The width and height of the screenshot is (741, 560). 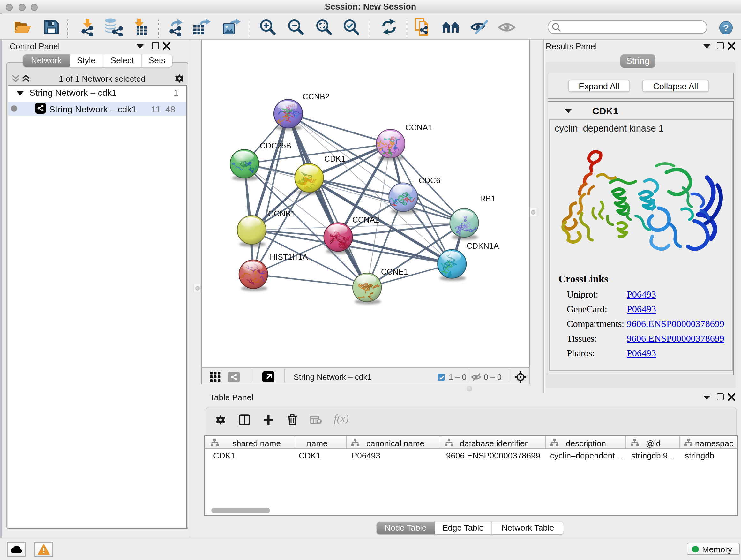 I want to click on svg-text: CDC25B, so click(x=275, y=145).